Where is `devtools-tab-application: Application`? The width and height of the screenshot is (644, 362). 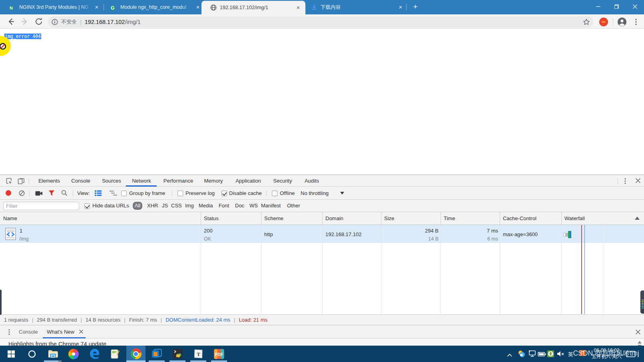
devtools-tab-application: Application is located at coordinates (248, 181).